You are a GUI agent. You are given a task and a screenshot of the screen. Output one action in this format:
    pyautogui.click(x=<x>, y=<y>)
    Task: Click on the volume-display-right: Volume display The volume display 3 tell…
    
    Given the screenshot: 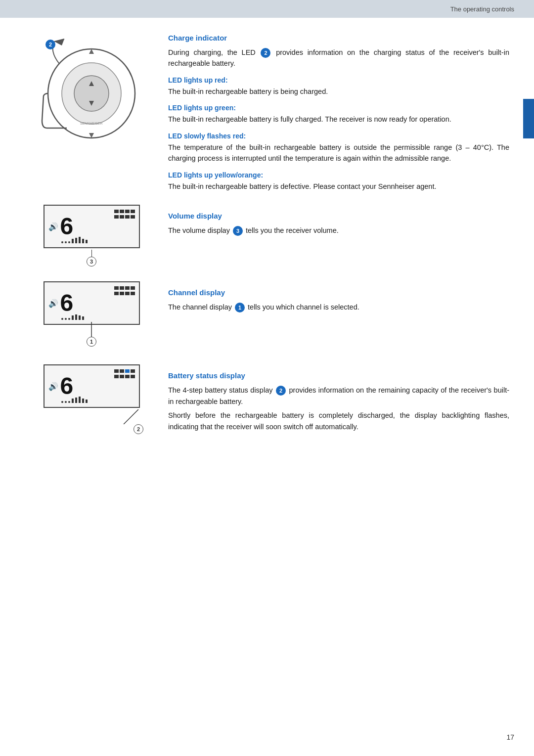 What is the action you would take?
    pyautogui.click(x=334, y=222)
    